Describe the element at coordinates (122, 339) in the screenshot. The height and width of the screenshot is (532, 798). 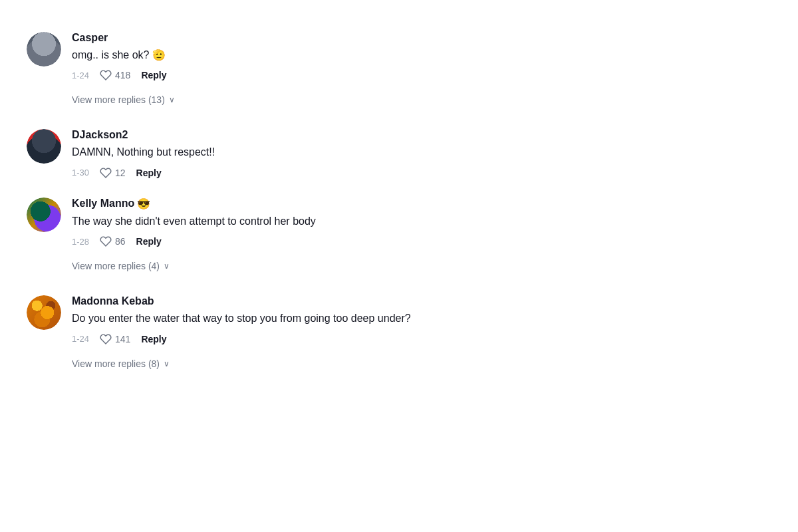
I see `likes-count: 141` at that location.